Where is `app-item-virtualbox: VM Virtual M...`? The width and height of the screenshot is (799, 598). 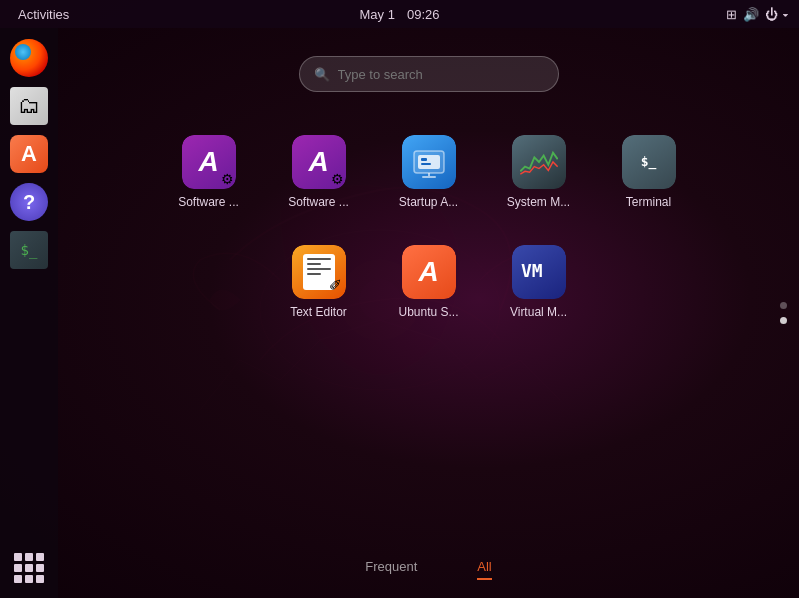
app-item-virtualbox: VM Virtual M... is located at coordinates (539, 282).